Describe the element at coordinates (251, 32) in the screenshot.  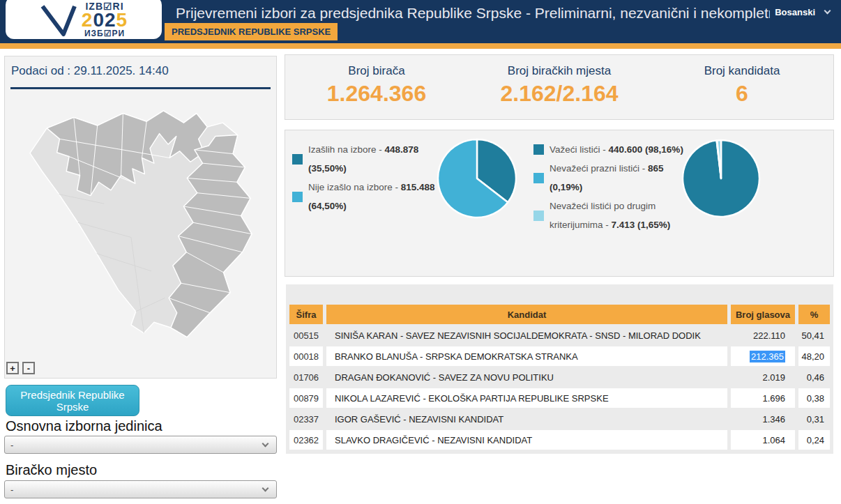
I see `race-ribbon: PREDSJEDNIK REPUBLIKE SRPSKE` at that location.